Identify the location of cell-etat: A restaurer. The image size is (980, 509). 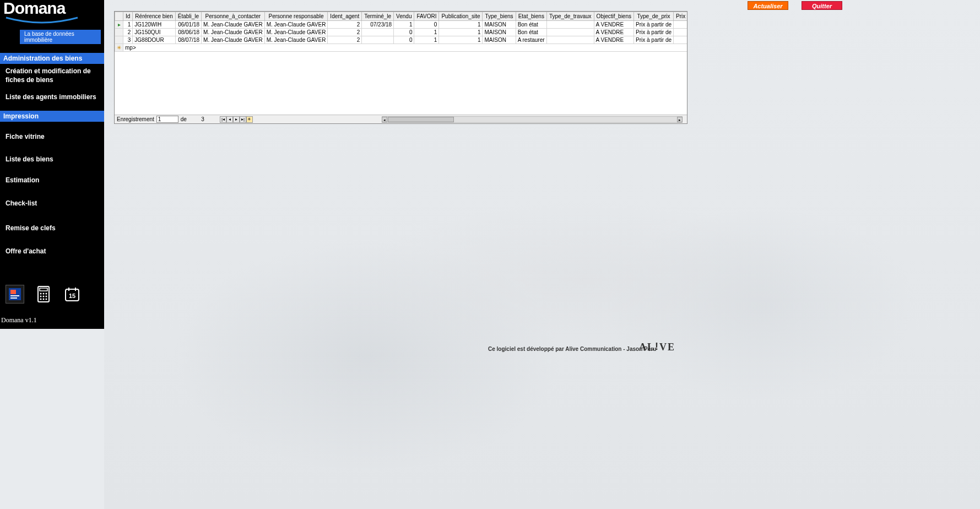
(531, 40).